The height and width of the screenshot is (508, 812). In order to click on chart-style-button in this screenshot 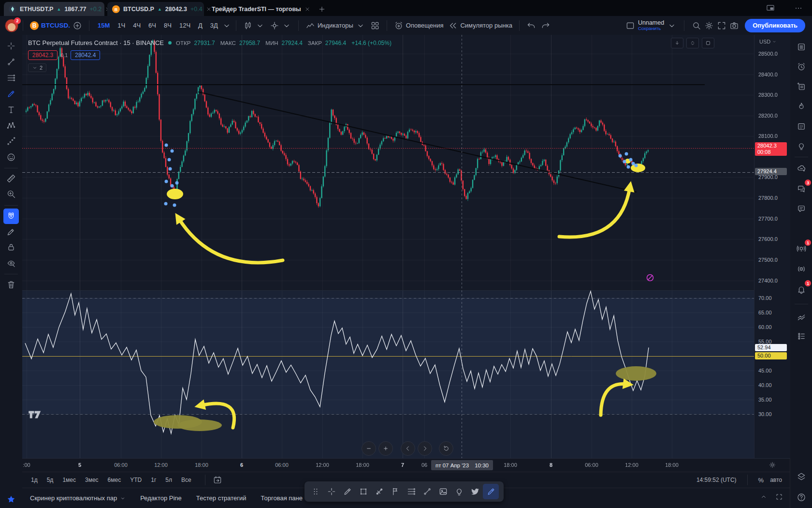, I will do `click(254, 26)`.